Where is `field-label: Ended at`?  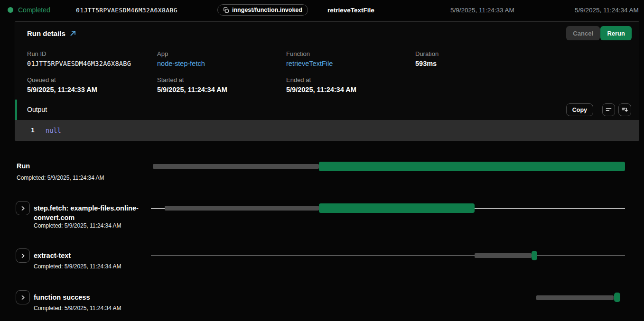 field-label: Ended at is located at coordinates (351, 80).